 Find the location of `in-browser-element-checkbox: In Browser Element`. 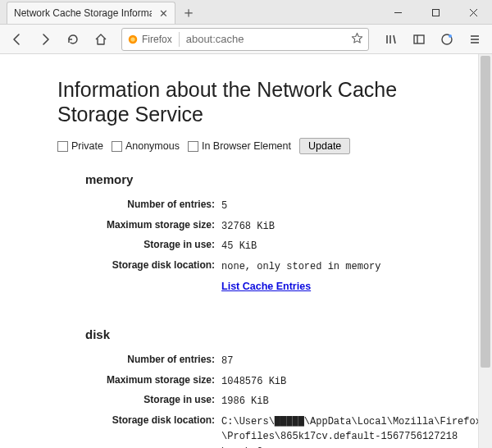

in-browser-element-checkbox: In Browser Element is located at coordinates (239, 146).